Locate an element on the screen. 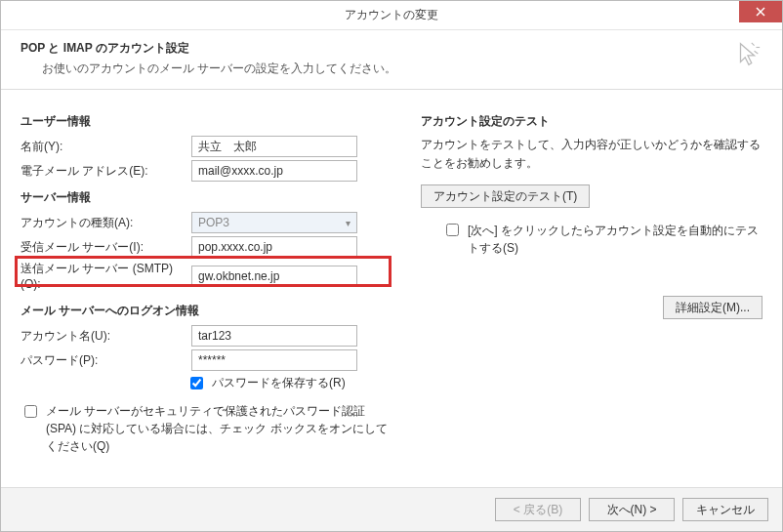 The height and width of the screenshot is (532, 783). label-save-password: パスワードを保存する(R) is located at coordinates (279, 383).